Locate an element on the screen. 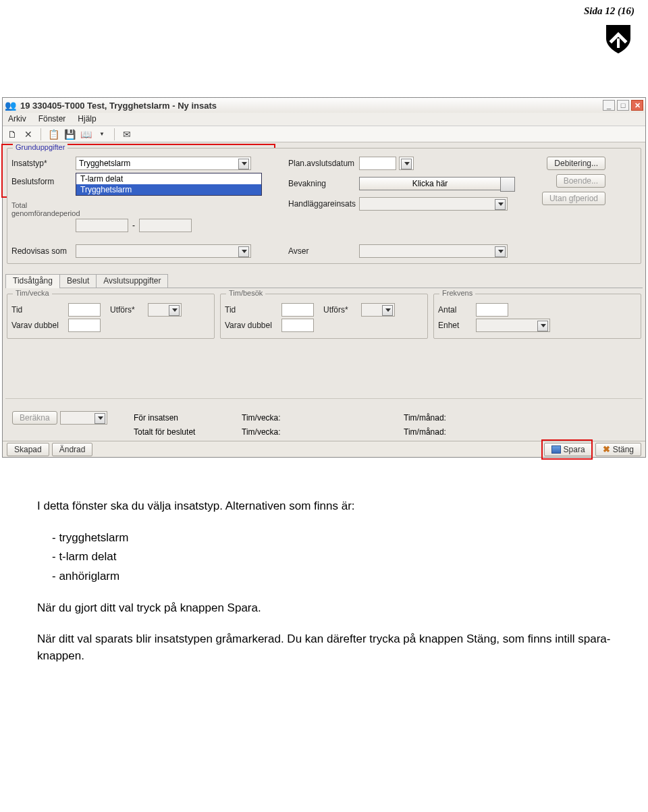  chevron-down-icon: ▼ is located at coordinates (102, 134).